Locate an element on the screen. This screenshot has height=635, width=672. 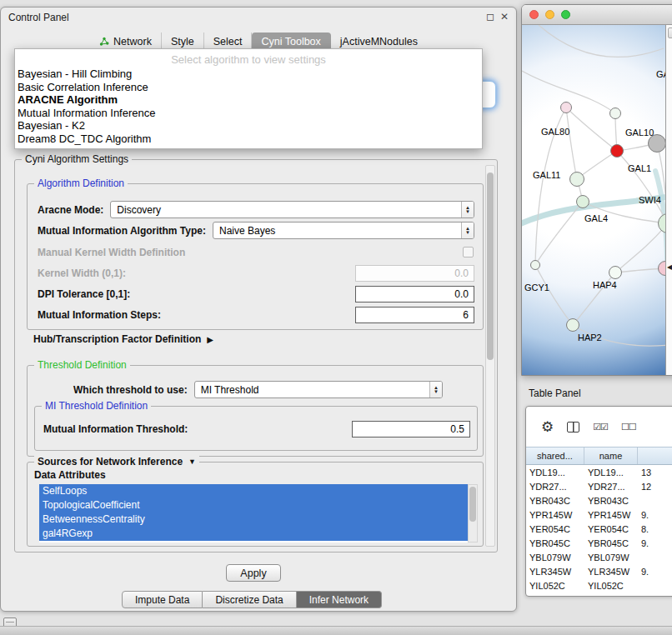
dpi-tolerance-label: DPI Tolerance [0,1]: is located at coordinates (83, 294).